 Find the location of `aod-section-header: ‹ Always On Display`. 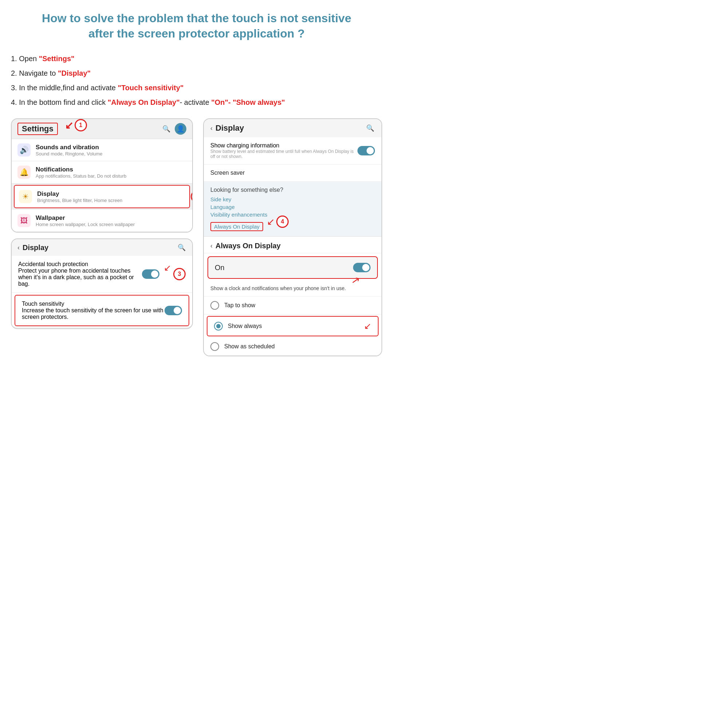

aod-section-header: ‹ Always On Display is located at coordinates (292, 245).